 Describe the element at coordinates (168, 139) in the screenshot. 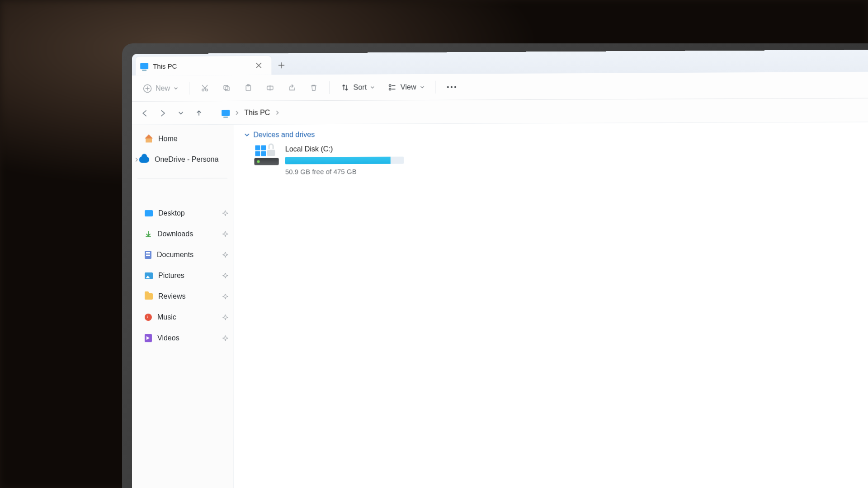

I see `sidebar-item-label: Home` at that location.